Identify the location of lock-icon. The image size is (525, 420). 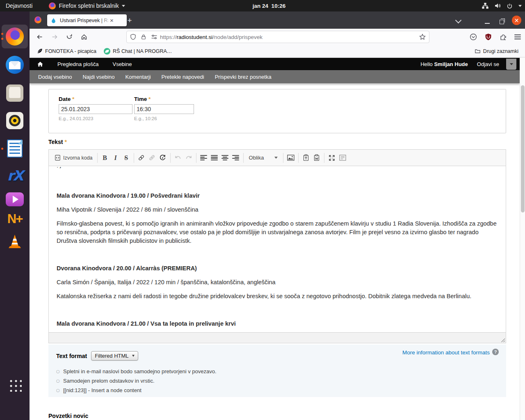
(144, 37).